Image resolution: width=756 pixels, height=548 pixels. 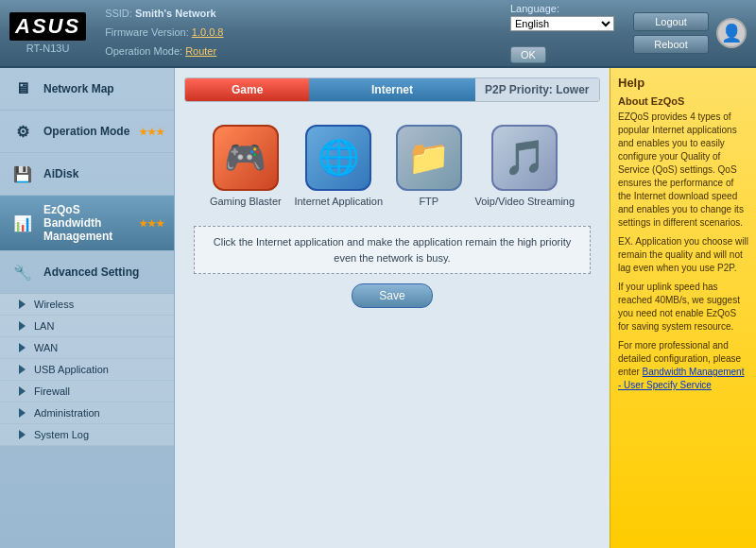 What do you see at coordinates (91, 272) in the screenshot?
I see `sidebar-label-advanced: Advanced Setting` at bounding box center [91, 272].